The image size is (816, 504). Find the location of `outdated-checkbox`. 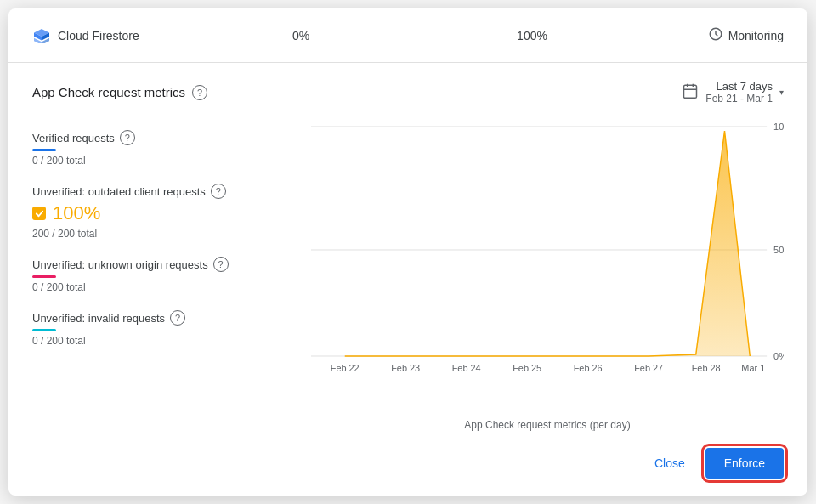

outdated-checkbox is located at coordinates (39, 213).